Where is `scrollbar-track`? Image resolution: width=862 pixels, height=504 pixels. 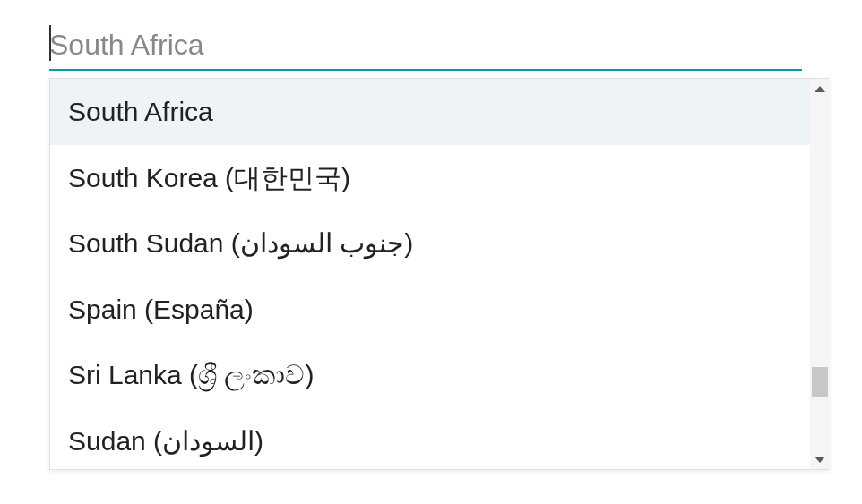 scrollbar-track is located at coordinates (820, 274).